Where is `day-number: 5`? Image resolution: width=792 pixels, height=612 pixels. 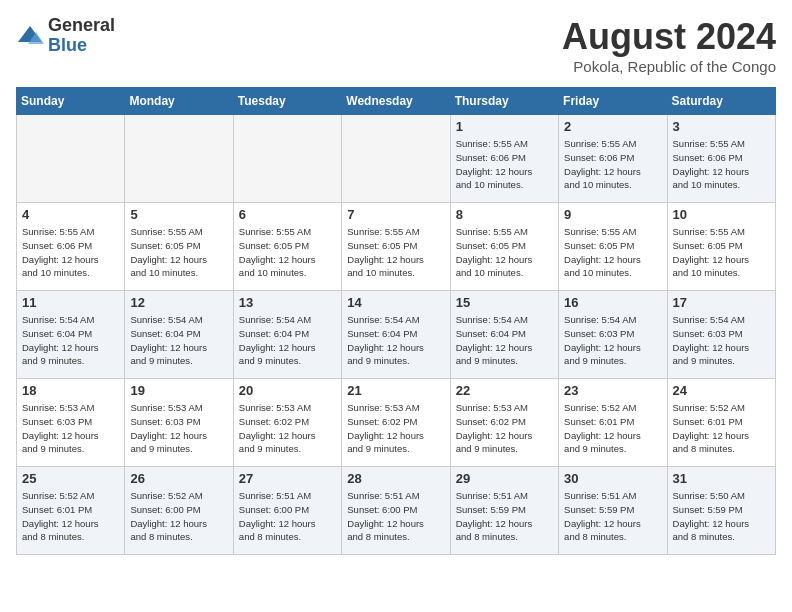 day-number: 5 is located at coordinates (178, 214).